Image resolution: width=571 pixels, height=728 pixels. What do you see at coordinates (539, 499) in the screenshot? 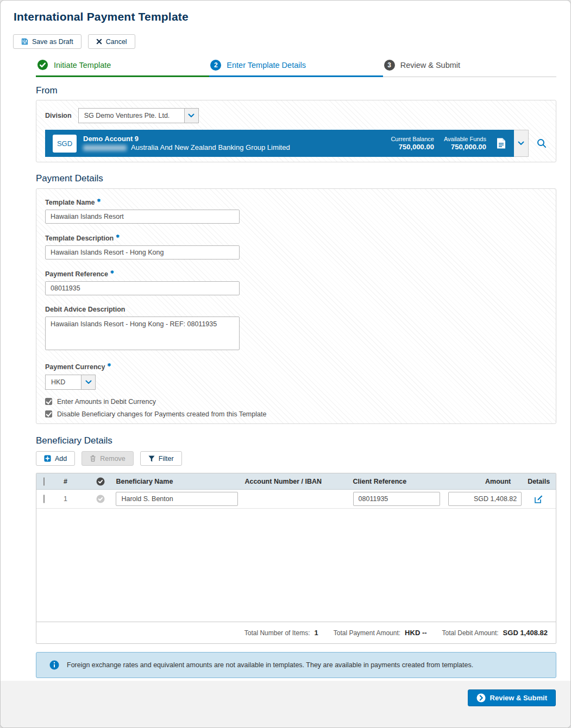
I see `edit-icon` at bounding box center [539, 499].